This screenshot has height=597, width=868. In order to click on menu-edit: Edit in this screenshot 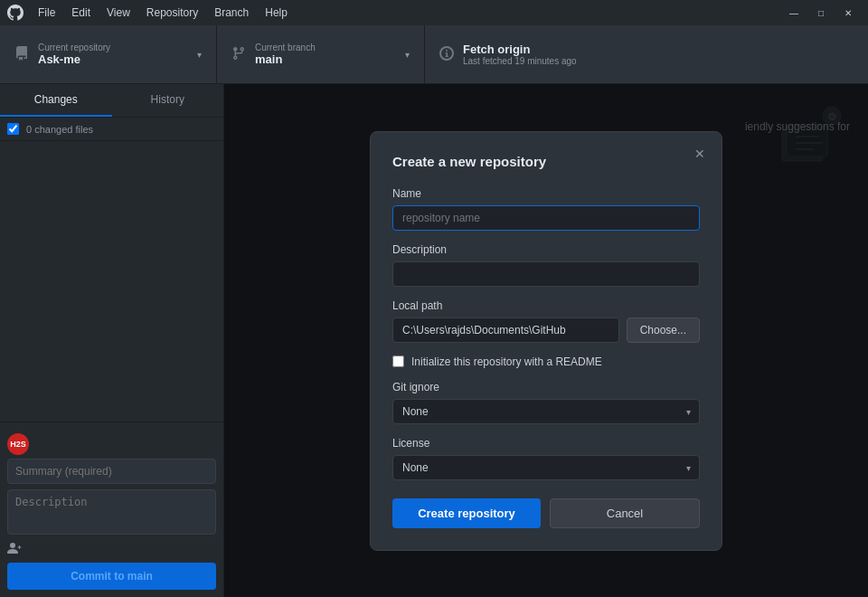, I will do `click(81, 13)`.